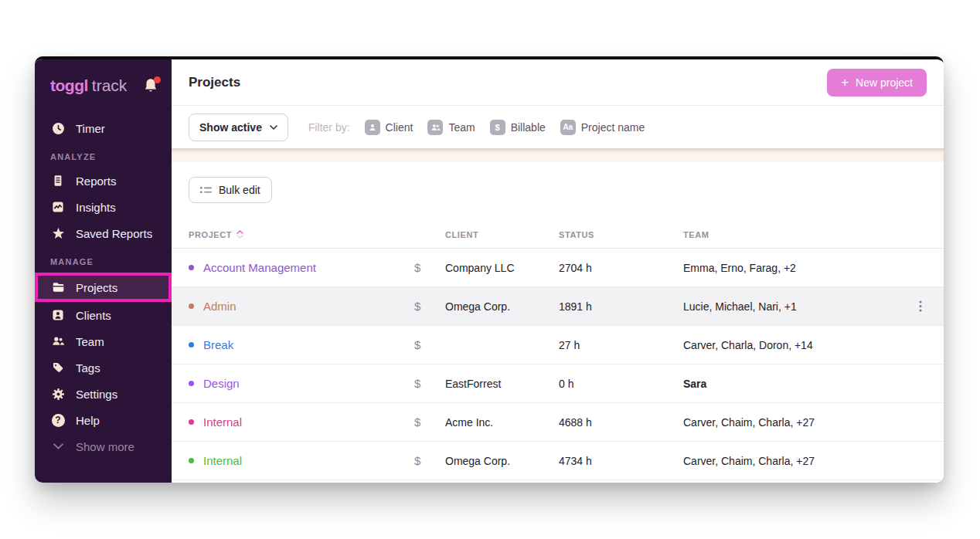 This screenshot has width=980, height=539. What do you see at coordinates (104, 128) in the screenshot?
I see `sidebar-item-timer: Timer` at bounding box center [104, 128].